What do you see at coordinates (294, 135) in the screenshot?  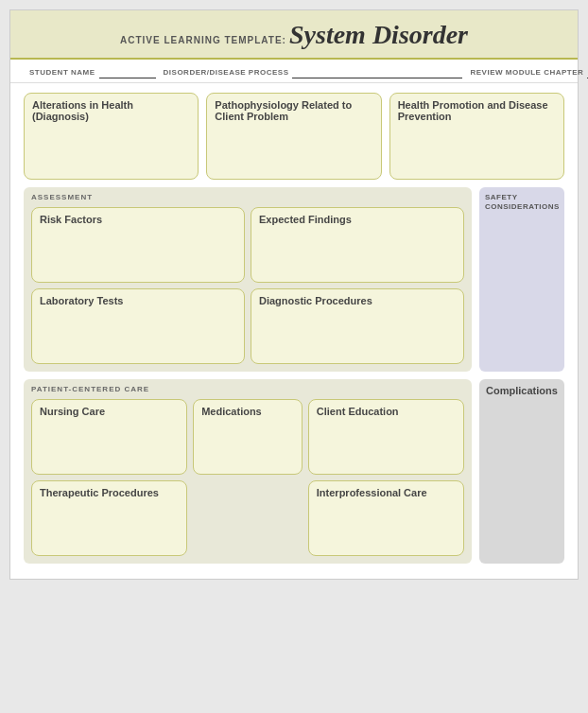 I see `top-cards-row: Alterations in Health (Diagnosis) Pathop…` at bounding box center [294, 135].